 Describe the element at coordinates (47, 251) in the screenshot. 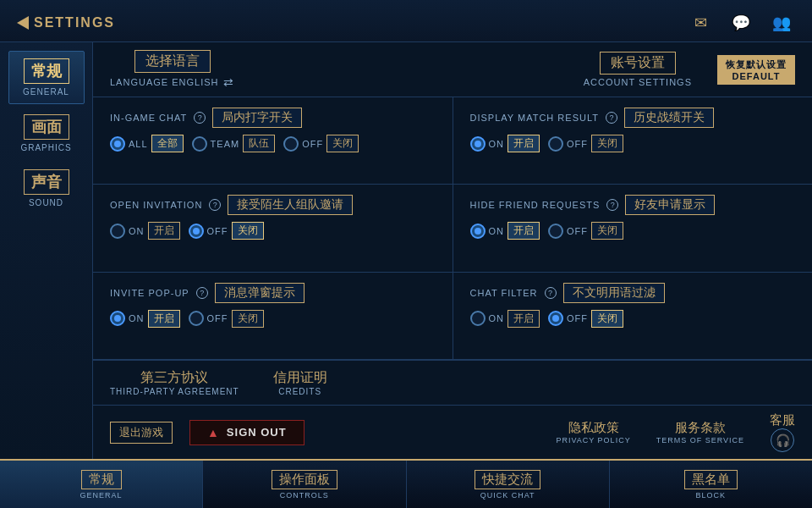

I see `sidebar: 常规 GENERAL 画面 GRAPHICS 声音 SOUND` at that location.